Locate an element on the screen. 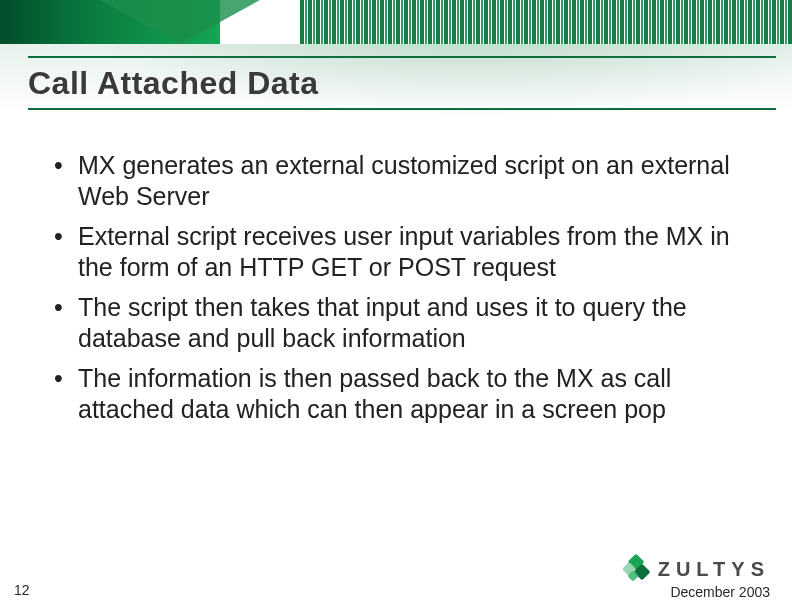 Image resolution: width=792 pixels, height=612 pixels. title-bar: Call Attached Data is located at coordinates (402, 83).